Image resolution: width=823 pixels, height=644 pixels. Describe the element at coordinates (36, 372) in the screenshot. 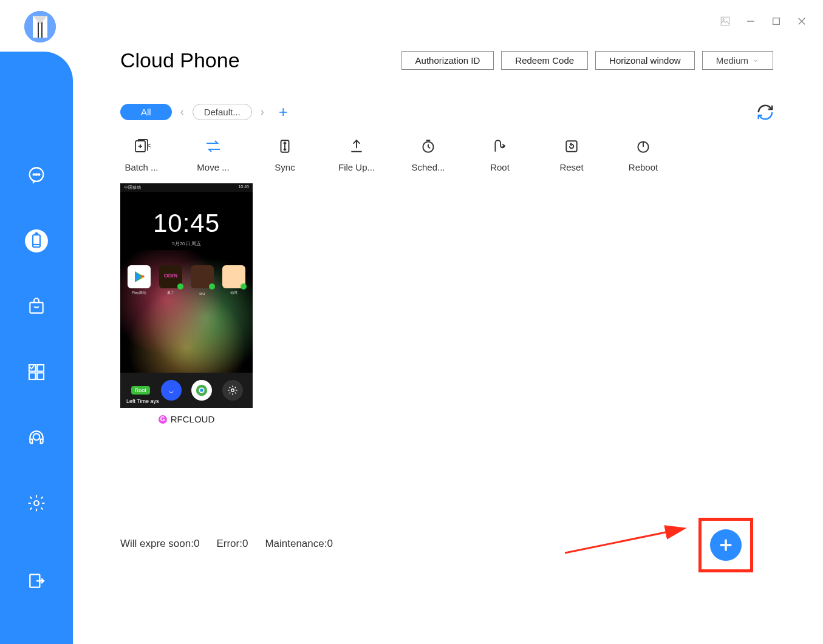

I see `sidebar-item-tasks` at that location.